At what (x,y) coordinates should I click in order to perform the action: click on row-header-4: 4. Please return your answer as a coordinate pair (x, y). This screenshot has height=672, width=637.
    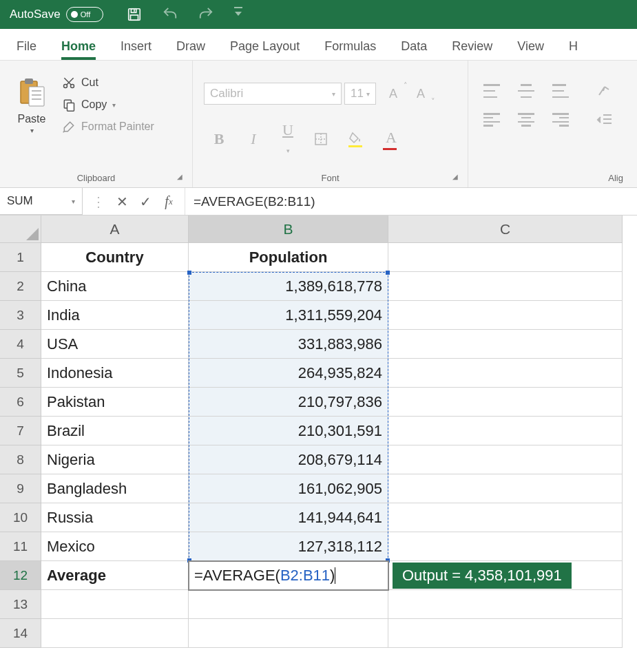
    Looking at the image, I should click on (21, 344).